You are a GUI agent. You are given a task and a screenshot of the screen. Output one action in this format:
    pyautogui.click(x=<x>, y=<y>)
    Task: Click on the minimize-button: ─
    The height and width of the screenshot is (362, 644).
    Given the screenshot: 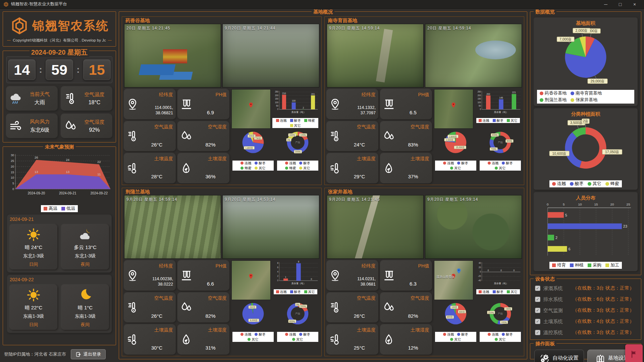 What is the action you would take?
    pyautogui.click(x=606, y=4)
    